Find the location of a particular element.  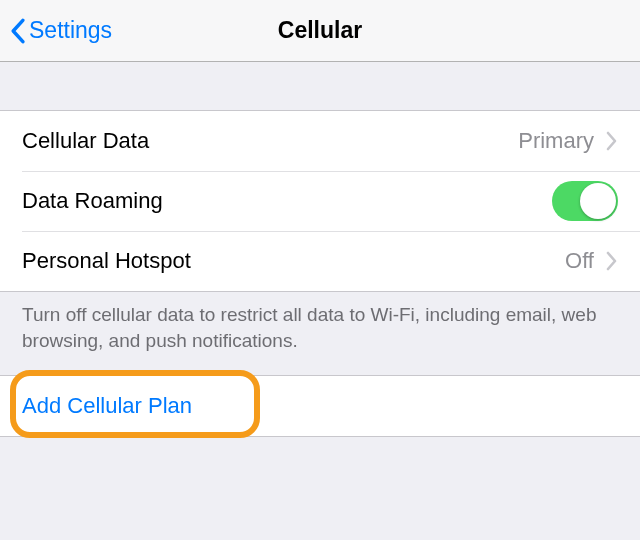

row-add-cellular-plan: Add Cellular Plan is located at coordinates (320, 406).